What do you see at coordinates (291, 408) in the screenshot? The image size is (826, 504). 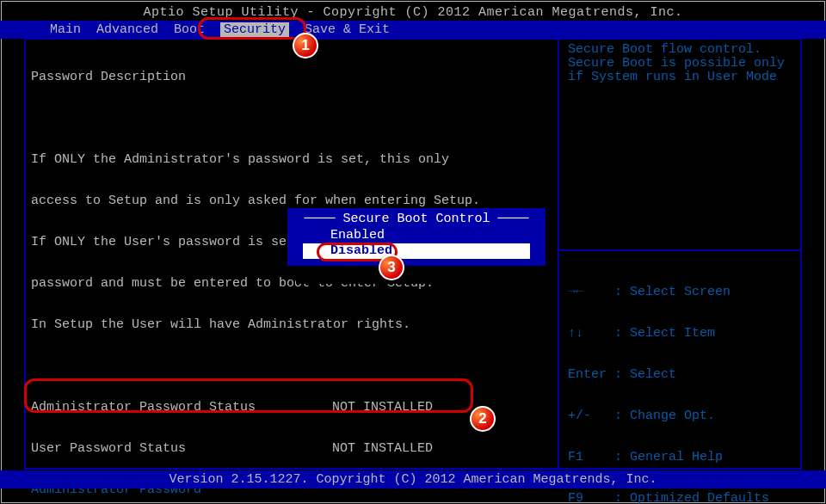 I see `admin-pw-status: Administrator Password Status NOT INSTAL…` at bounding box center [291, 408].